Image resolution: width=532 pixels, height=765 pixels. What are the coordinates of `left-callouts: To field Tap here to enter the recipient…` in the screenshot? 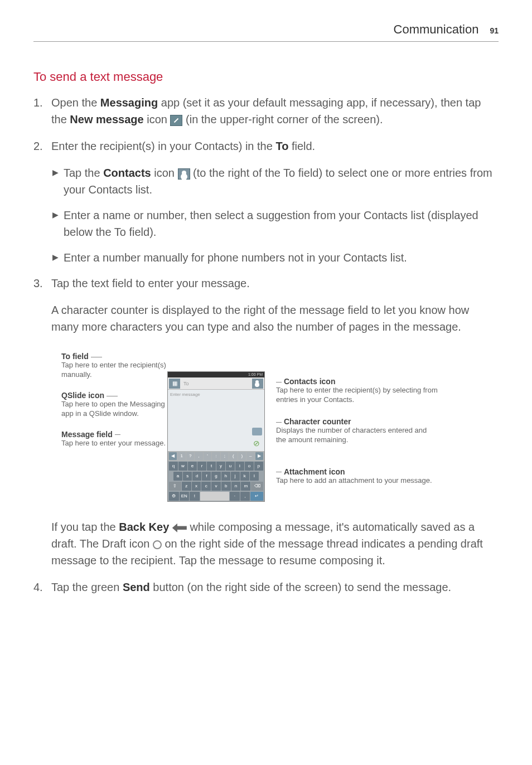 It's located at (114, 403).